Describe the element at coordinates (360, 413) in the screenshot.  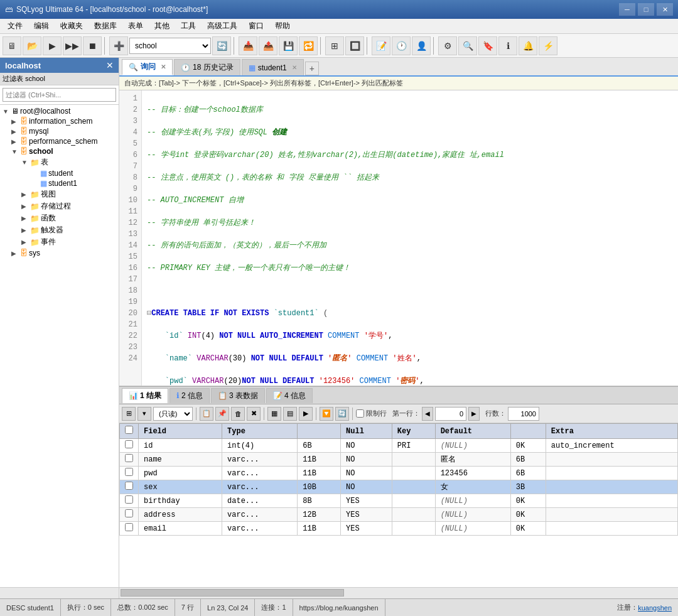
I see `rt-limit-checkbox` at that location.